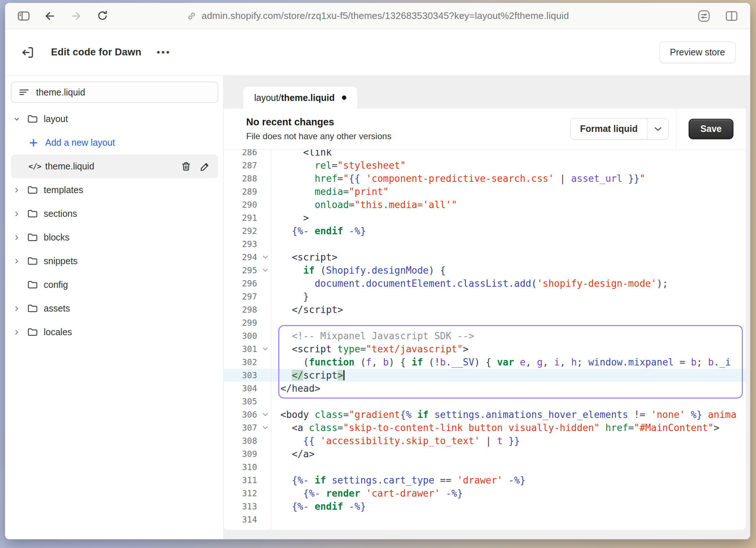 The image size is (756, 548). I want to click on folder-icon, so click(35, 308).